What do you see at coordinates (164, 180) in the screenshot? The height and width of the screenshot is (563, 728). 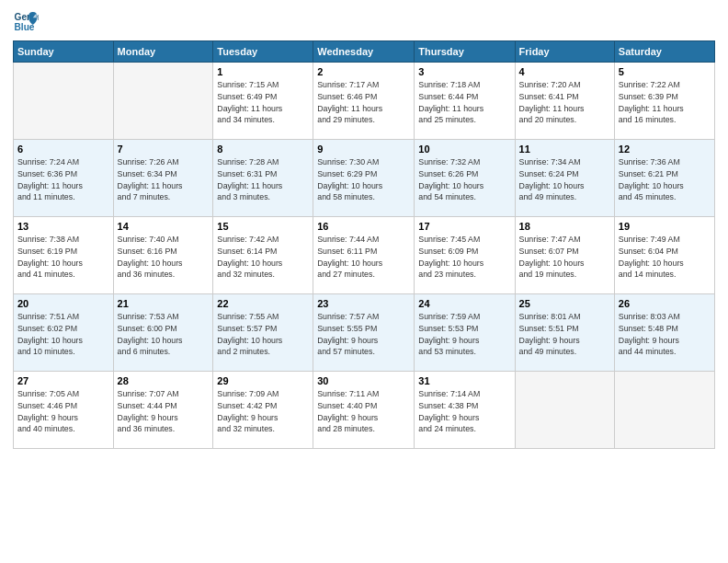 I see `day-detail: Sunrise: 7:26 AM Sunset: 6:34 PM Dayligh…` at bounding box center [164, 180].